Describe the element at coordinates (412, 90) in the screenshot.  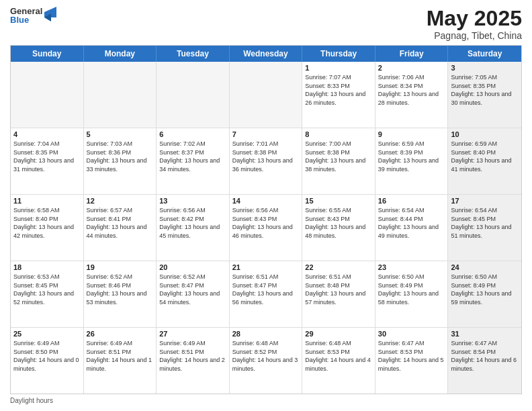
I see `cell-content: Sunrise: 7:06 AM Sunset: 8:34 PM Dayligh…` at that location.